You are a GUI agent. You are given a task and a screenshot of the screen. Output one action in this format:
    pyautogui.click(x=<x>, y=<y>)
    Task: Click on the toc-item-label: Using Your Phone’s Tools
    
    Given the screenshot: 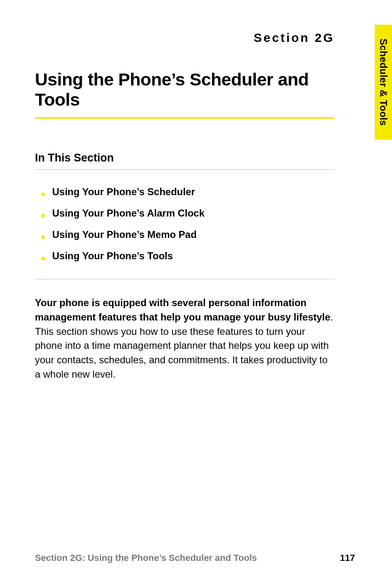 What is the action you would take?
    pyautogui.click(x=113, y=256)
    